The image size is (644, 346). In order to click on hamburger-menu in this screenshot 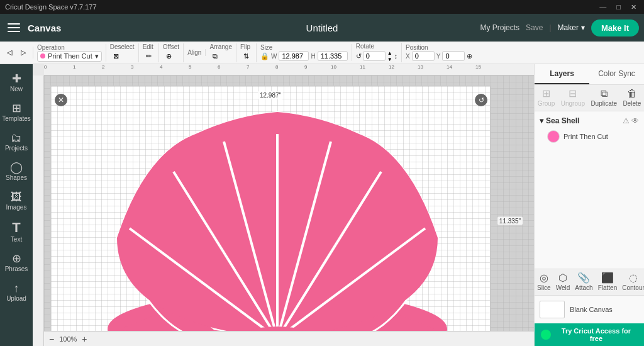, I will do `click(14, 28)`.